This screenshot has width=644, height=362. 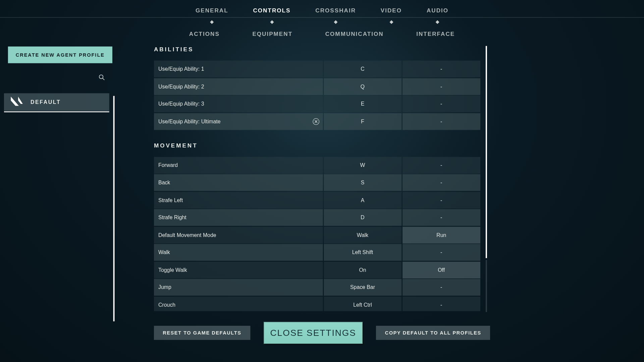 I want to click on toggle-option: Run, so click(x=441, y=235).